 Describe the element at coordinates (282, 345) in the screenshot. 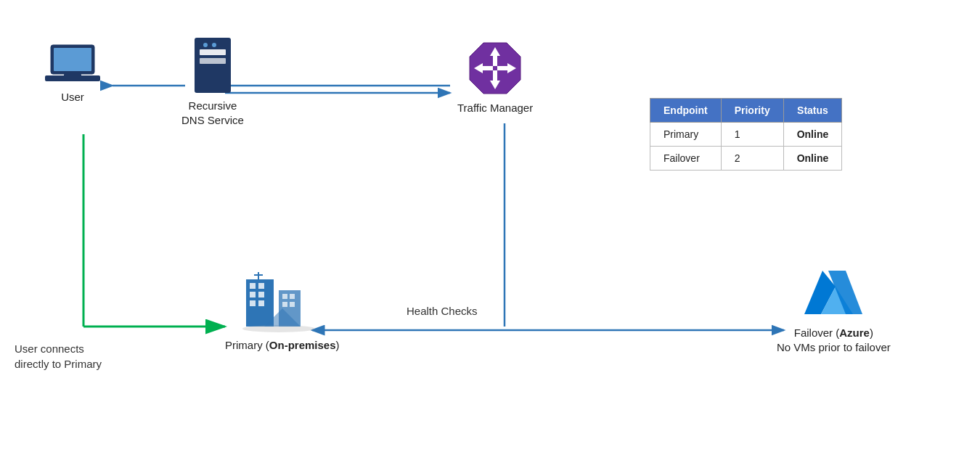

I see `primary-label: Primary (On-premises)` at that location.